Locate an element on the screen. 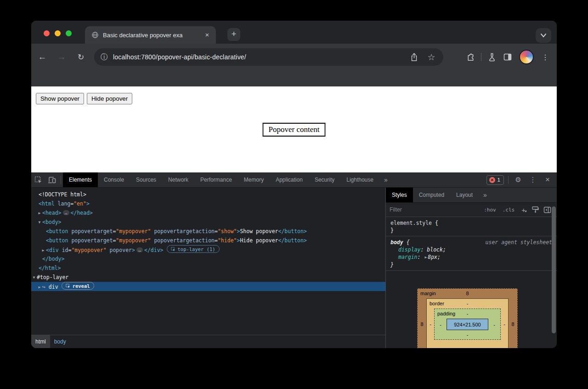  browser-tab: Basic declarative popover exa × is located at coordinates (151, 35).